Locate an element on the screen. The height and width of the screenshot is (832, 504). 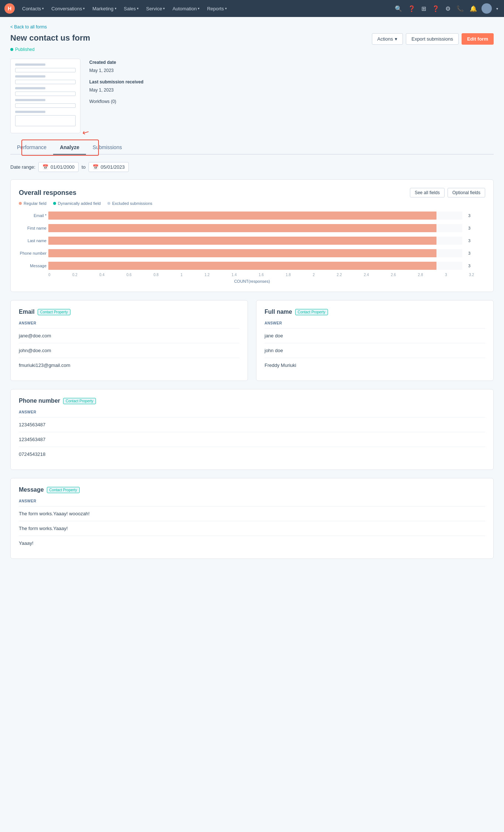
chart-actions: See all fields Optional fields is located at coordinates (448, 193).